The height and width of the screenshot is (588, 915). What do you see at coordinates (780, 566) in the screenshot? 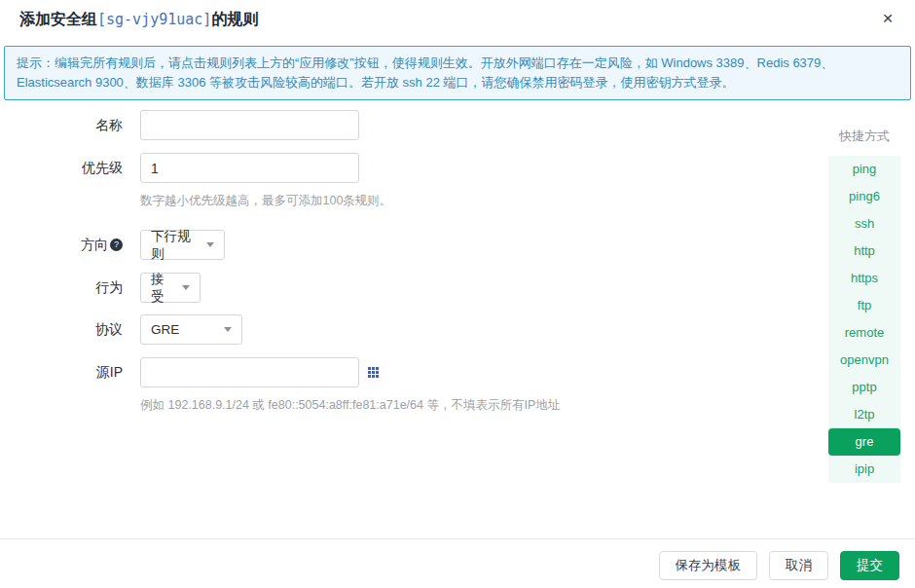
I see `footer: 保存为模板 取消 提交` at bounding box center [780, 566].